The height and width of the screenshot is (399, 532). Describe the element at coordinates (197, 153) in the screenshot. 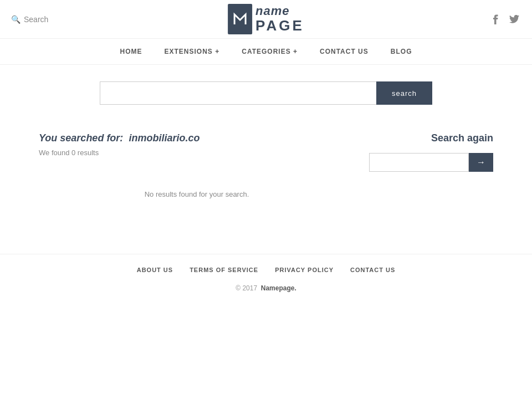

I see `results-count: We found 0 results` at that location.